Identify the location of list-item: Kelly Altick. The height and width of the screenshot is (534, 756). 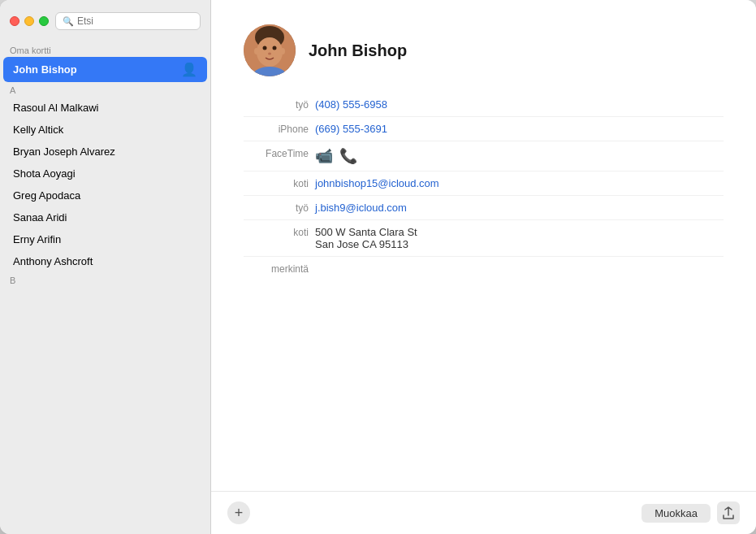
(106, 130).